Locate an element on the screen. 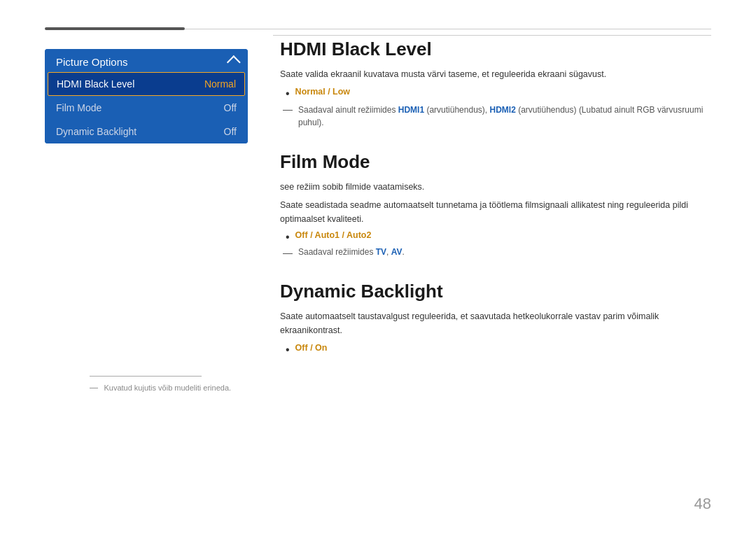 This screenshot has height=534, width=756. hdmi-note-text: Saadaval ainult režiimides HDMI1 (arvuti… is located at coordinates (505, 116).